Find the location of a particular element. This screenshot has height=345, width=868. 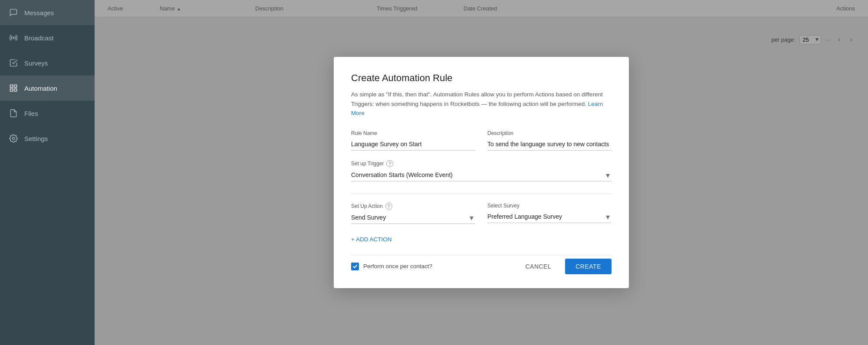

action-label-text: Set Up Action is located at coordinates (367, 206).